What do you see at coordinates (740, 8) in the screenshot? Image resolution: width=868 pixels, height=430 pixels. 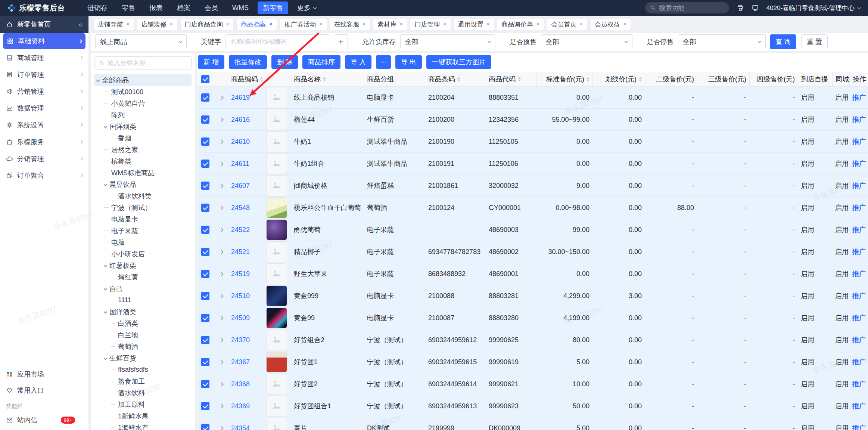 I see `printer-icon` at bounding box center [740, 8].